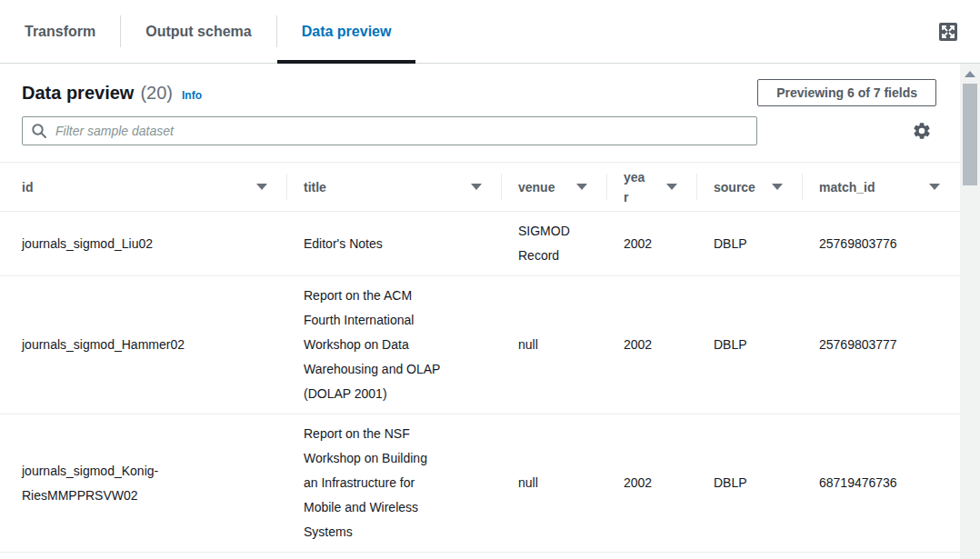  Describe the element at coordinates (970, 75) in the screenshot. I see `scrollbar-up-arrow-icon` at that location.